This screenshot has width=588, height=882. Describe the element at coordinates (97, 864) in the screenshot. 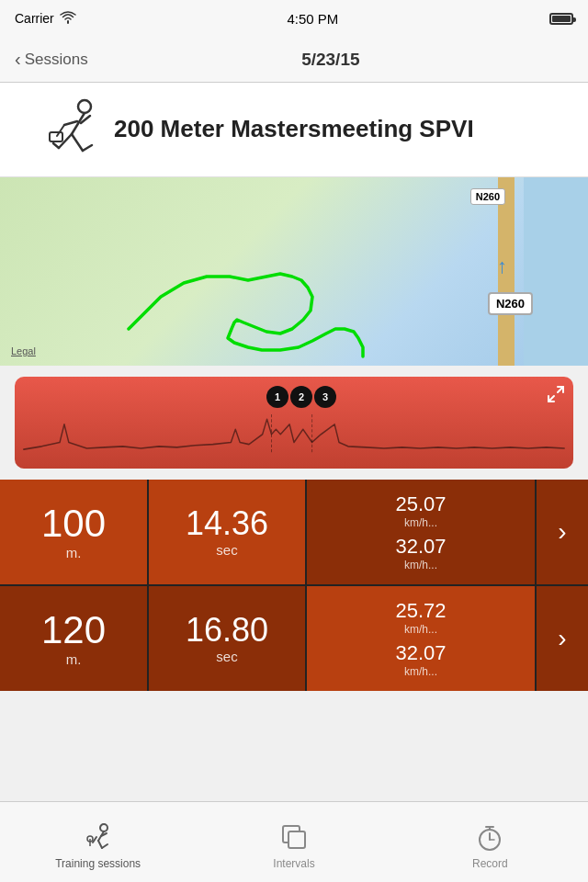

I see `tab-training-label: Training sessions` at that location.